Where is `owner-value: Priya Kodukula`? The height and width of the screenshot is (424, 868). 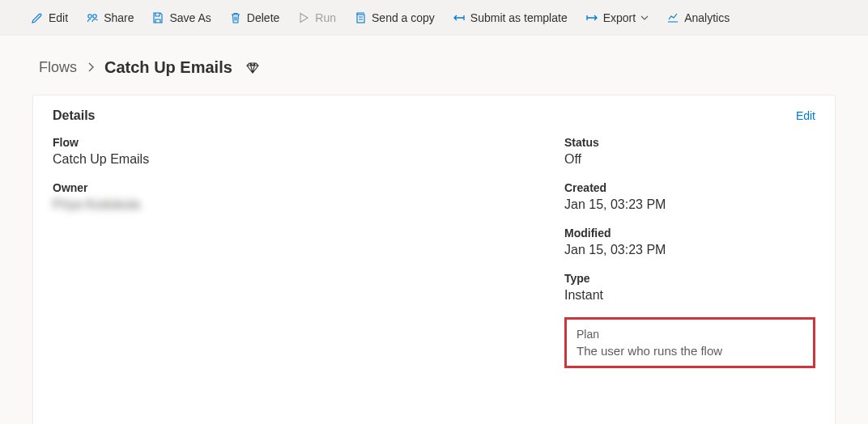 owner-value: Priya Kodukula is located at coordinates (296, 205).